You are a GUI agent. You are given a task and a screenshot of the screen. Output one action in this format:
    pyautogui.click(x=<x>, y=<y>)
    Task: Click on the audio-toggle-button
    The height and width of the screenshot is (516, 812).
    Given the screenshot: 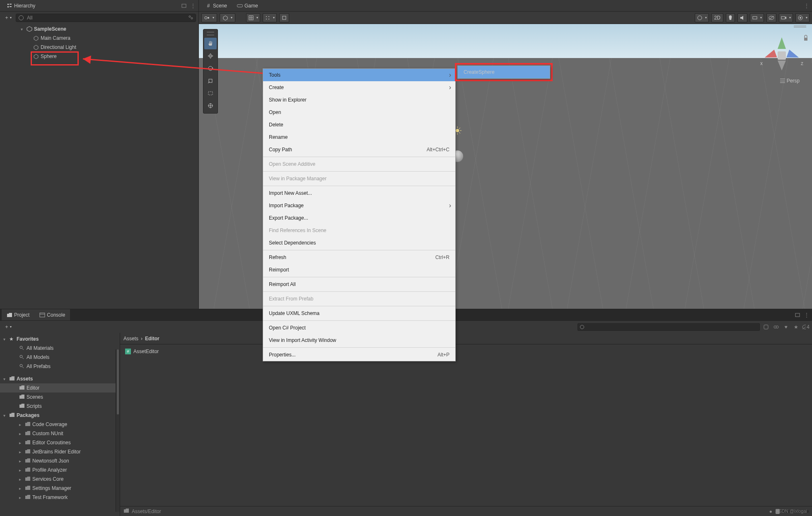 What is the action you would take?
    pyautogui.click(x=742, y=18)
    